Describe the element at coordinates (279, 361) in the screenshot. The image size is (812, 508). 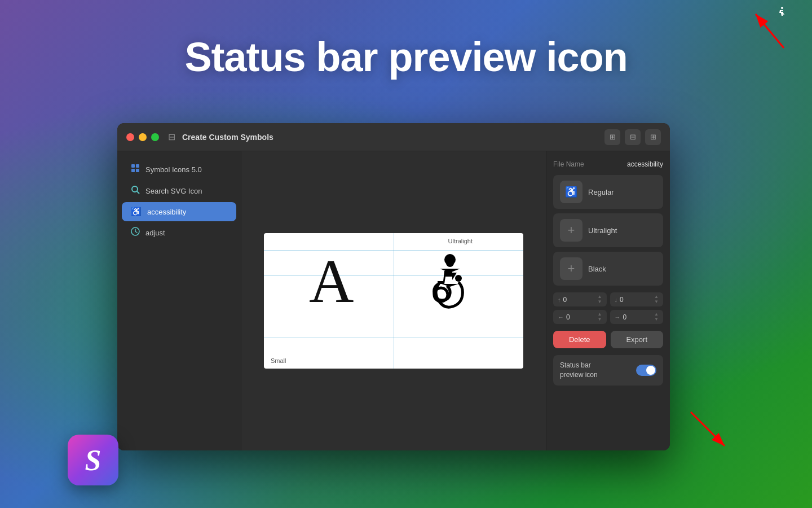
I see `canvas-label-small: Small` at that location.